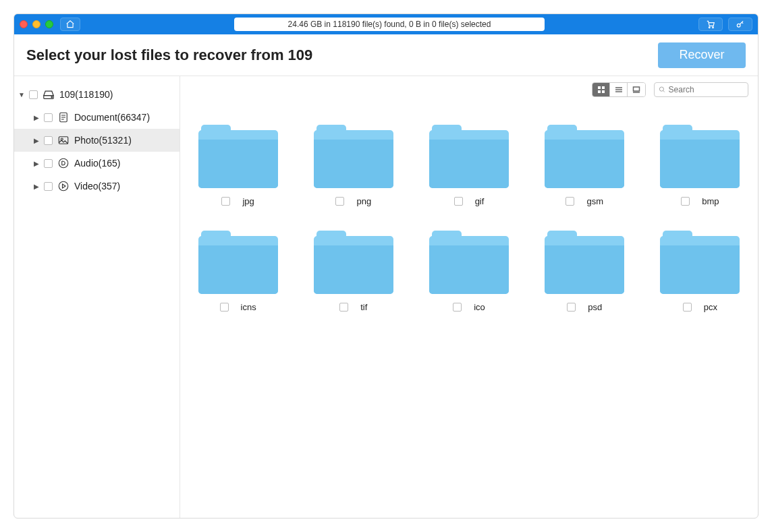  Describe the element at coordinates (364, 201) in the screenshot. I see `folder-name: png` at that location.